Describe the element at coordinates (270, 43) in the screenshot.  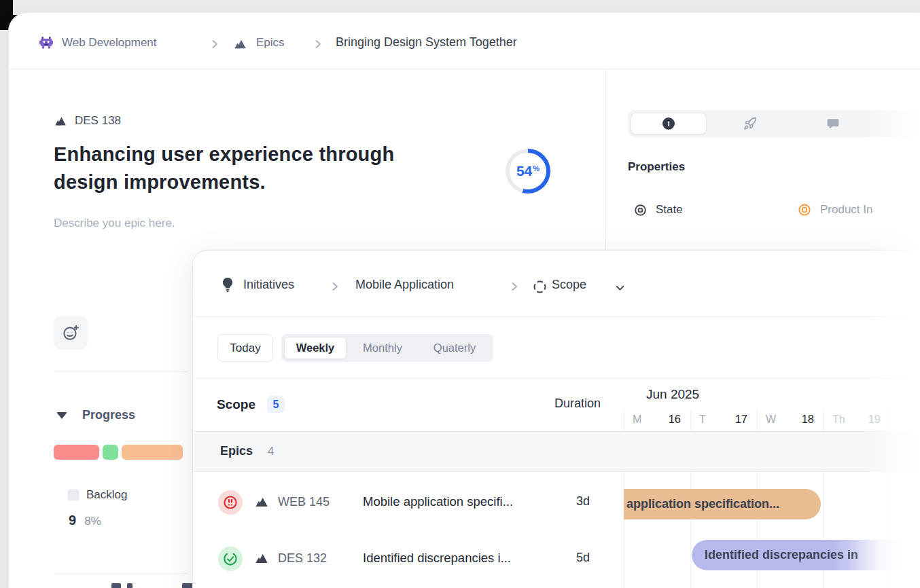
I see `breadcrumb-section: Epics` at that location.